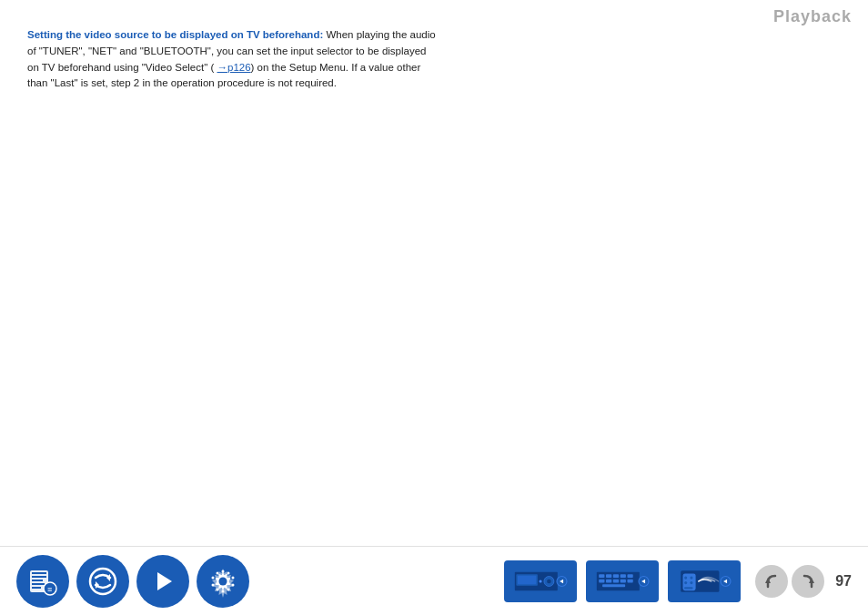  What do you see at coordinates (235, 67) in the screenshot?
I see `page-link: →p126` at bounding box center [235, 67].